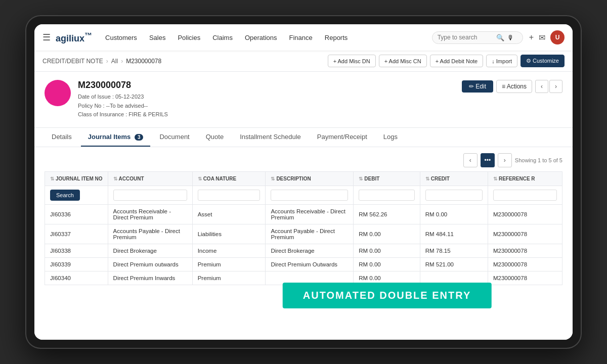 This screenshot has width=607, height=364. I want to click on th-coa-nature: ⇅COA NATURE, so click(229, 178).